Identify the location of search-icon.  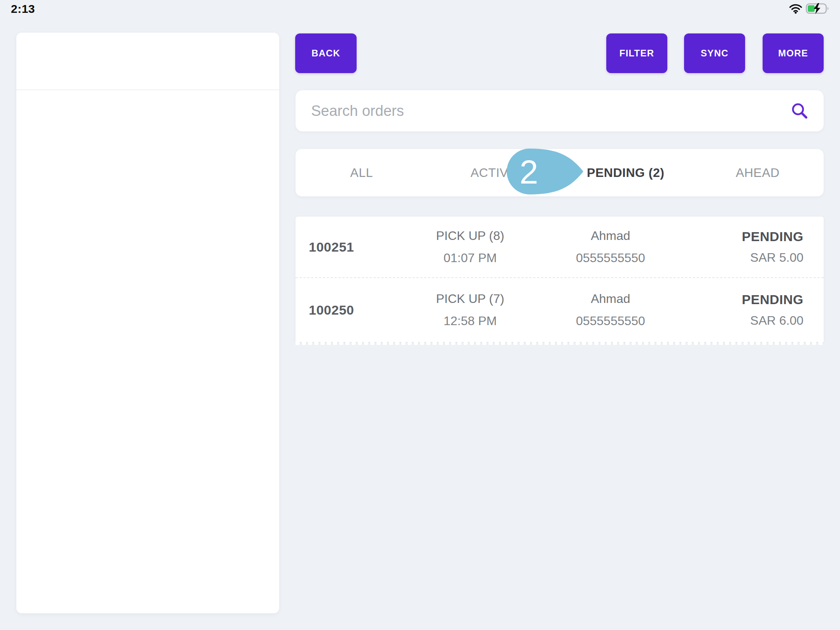
(800, 111).